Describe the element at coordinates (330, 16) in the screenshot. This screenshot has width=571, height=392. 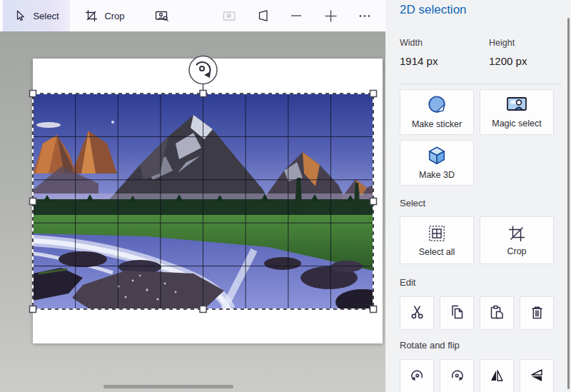
I see `zoom-in-button` at that location.